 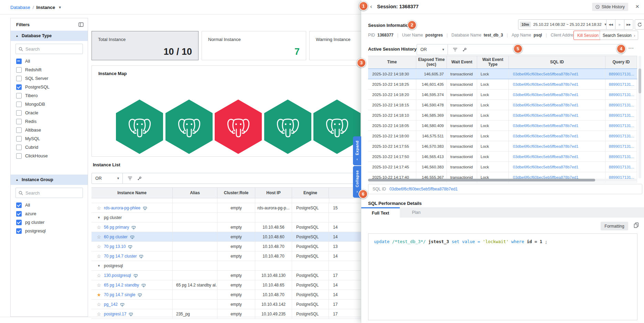 I want to click on breadcrumb-instance: Instance, so click(x=46, y=8).